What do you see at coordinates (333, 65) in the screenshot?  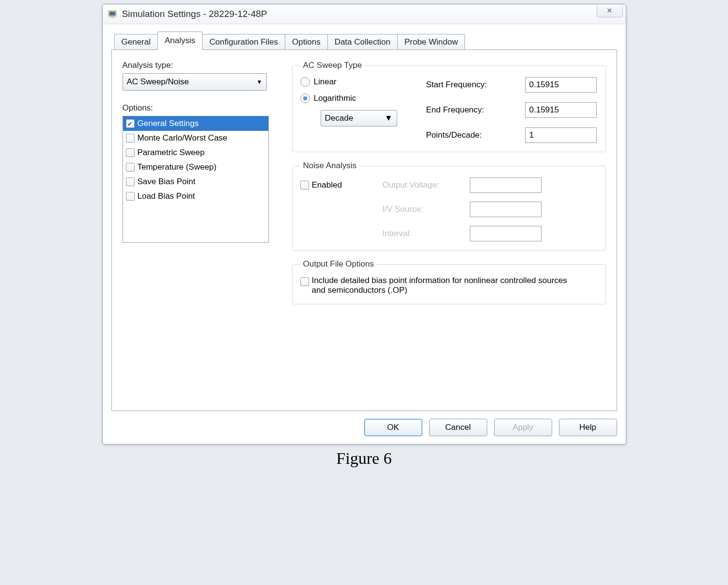 I see `ac-sweep-legend: AC Sweep Type` at bounding box center [333, 65].